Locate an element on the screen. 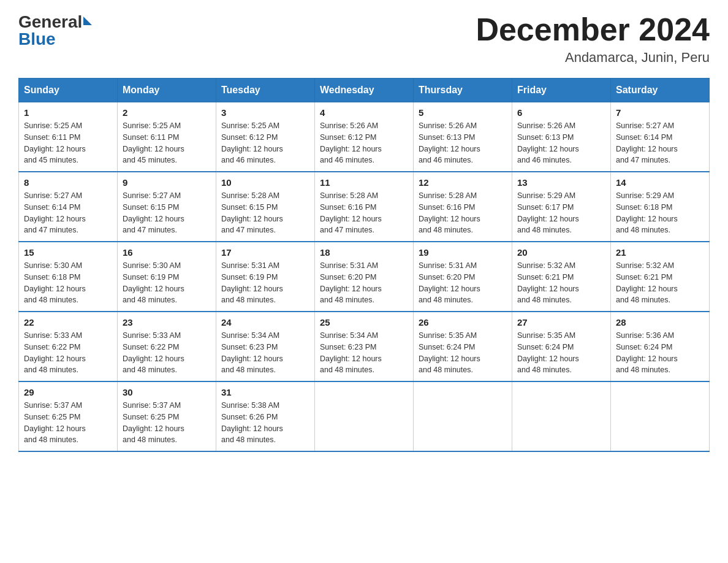 The width and height of the screenshot is (728, 563). day-info: Sunrise: 5:35 AM Sunset: 6:24 PM Dayligh… is located at coordinates (463, 353).